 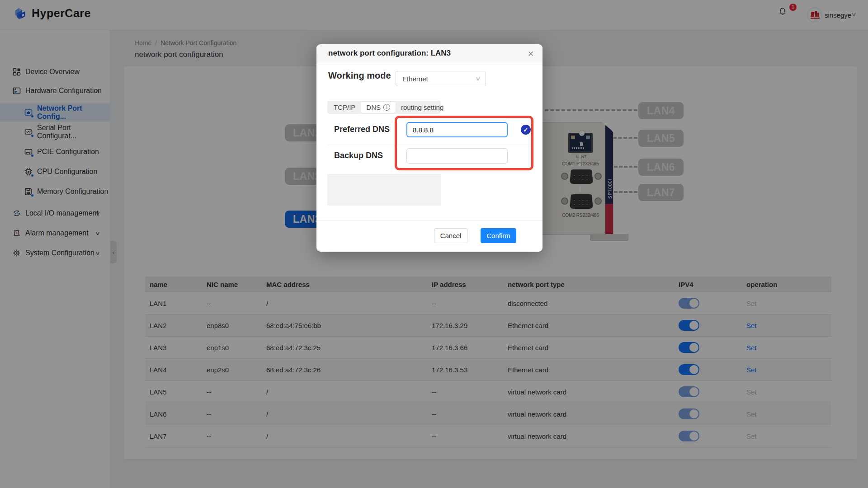 I want to click on working-mode-value: Ethernet, so click(x=415, y=79).